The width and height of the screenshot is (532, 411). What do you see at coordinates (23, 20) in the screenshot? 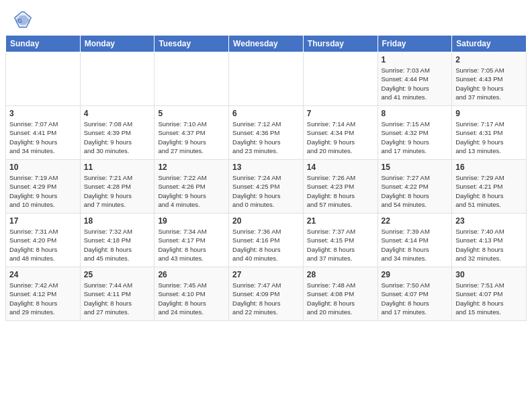
I see `logo-icon: G` at bounding box center [23, 20].